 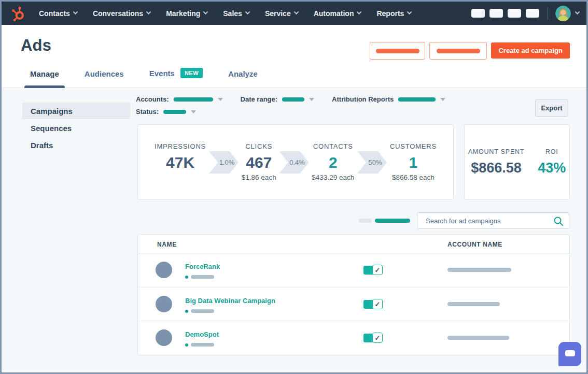 I want to click on funnel-metrics-card: IMPRESSIONS 47K 1.0% CLICKS 467 $1.86 ea…, so click(x=296, y=162).